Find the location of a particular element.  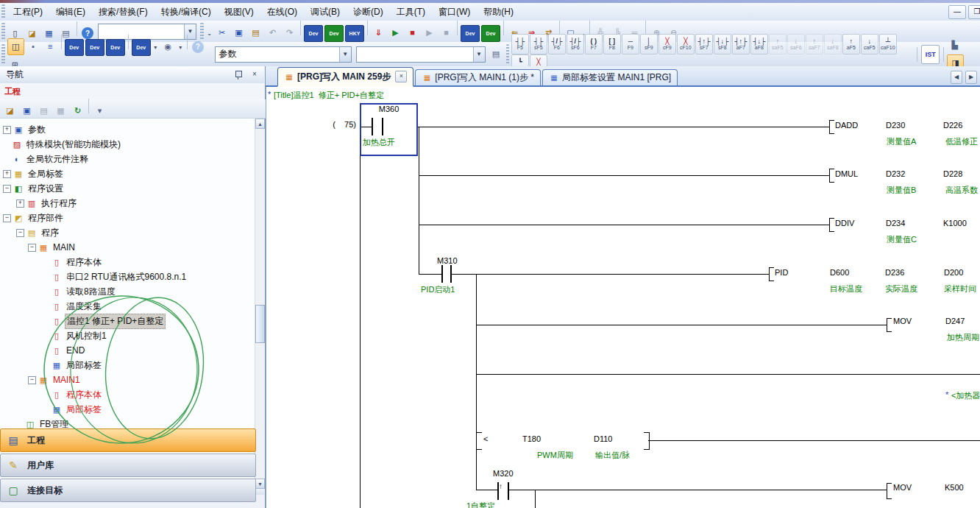

document-search-icon: ▤ is located at coordinates (496, 54).